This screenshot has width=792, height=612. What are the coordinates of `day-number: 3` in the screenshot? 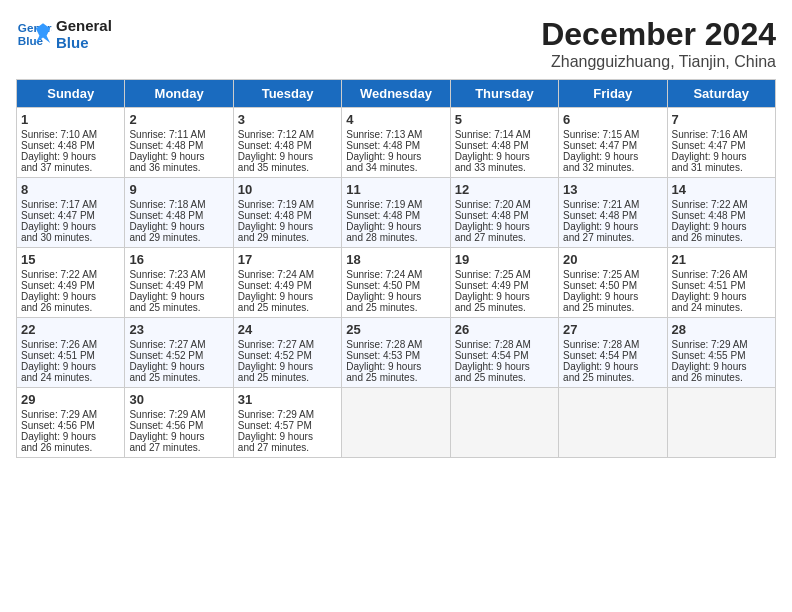 It's located at (288, 120).